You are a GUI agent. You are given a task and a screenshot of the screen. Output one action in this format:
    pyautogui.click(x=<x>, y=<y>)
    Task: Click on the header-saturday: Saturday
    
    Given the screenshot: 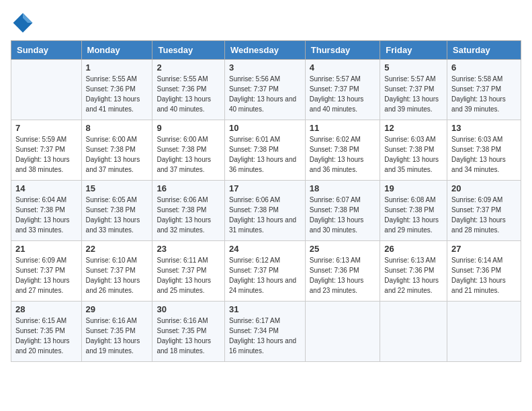 What is the action you would take?
    pyautogui.click(x=484, y=50)
    